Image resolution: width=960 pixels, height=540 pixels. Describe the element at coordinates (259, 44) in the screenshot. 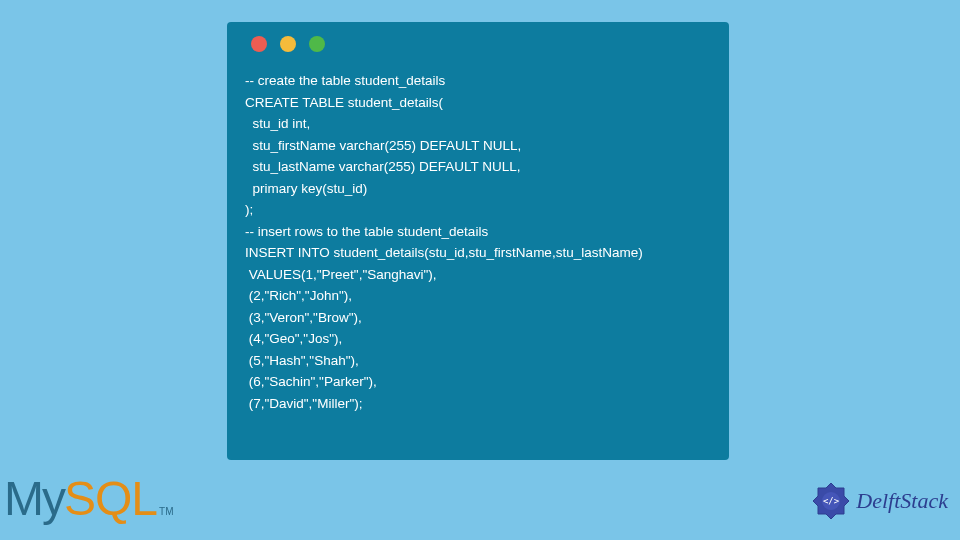

I see `close-dot` at that location.